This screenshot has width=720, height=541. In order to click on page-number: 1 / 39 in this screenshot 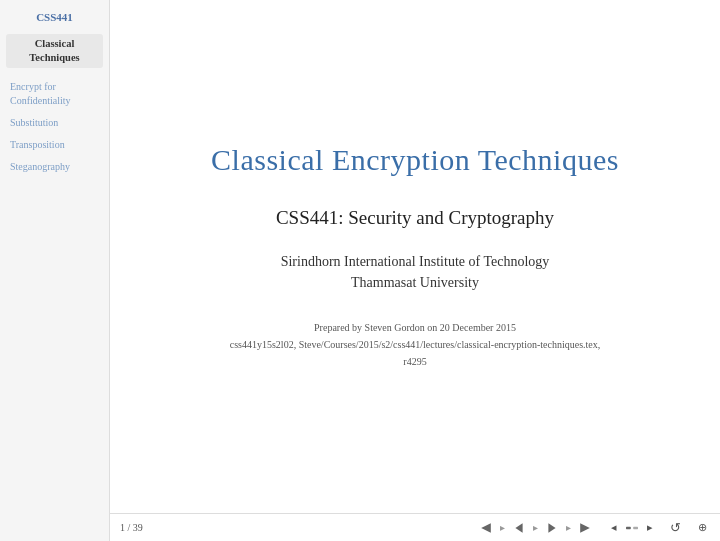, I will do `click(132, 528)`.